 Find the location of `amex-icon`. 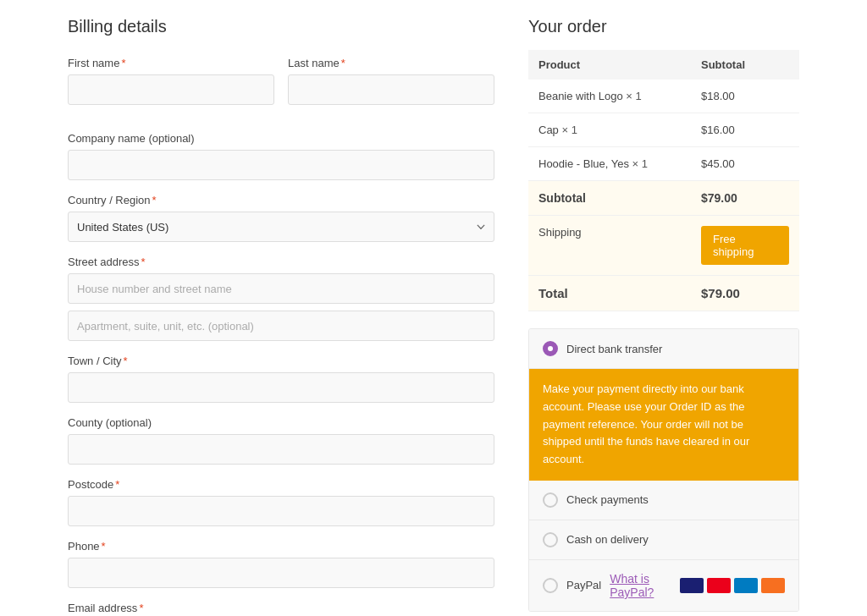

amex-icon is located at coordinates (746, 586).